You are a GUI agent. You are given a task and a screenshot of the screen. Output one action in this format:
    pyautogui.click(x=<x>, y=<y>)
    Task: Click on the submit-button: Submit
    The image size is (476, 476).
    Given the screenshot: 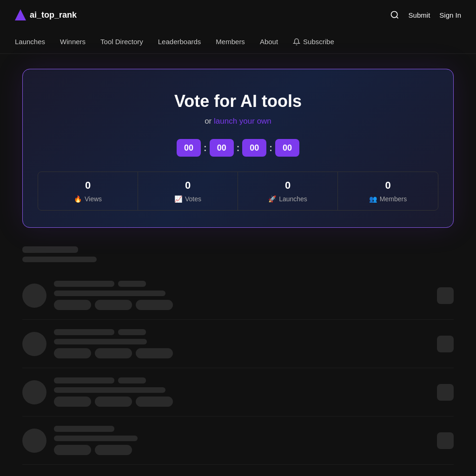 What is the action you would take?
    pyautogui.click(x=419, y=15)
    